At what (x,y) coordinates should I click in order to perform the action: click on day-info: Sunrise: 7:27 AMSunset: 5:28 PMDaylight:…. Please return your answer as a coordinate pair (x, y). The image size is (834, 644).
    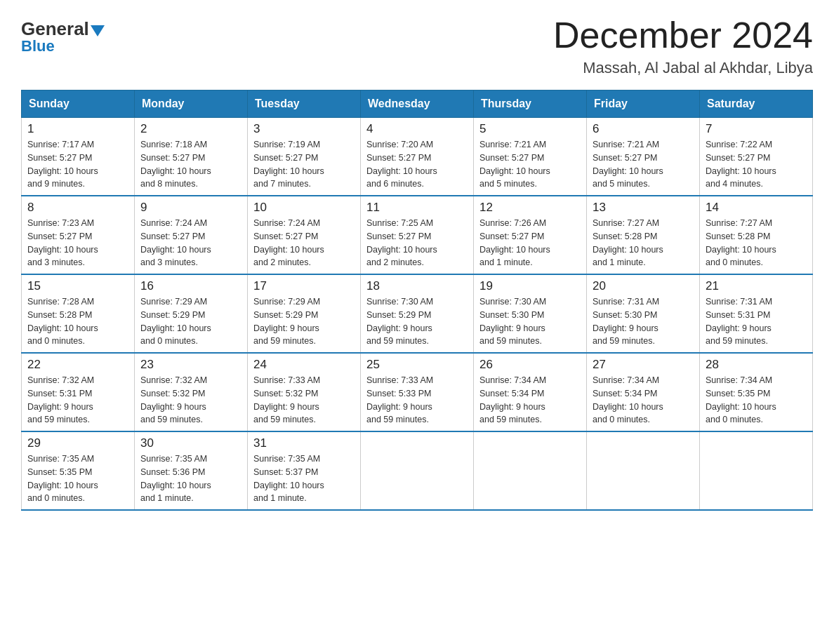
    Looking at the image, I should click on (756, 243).